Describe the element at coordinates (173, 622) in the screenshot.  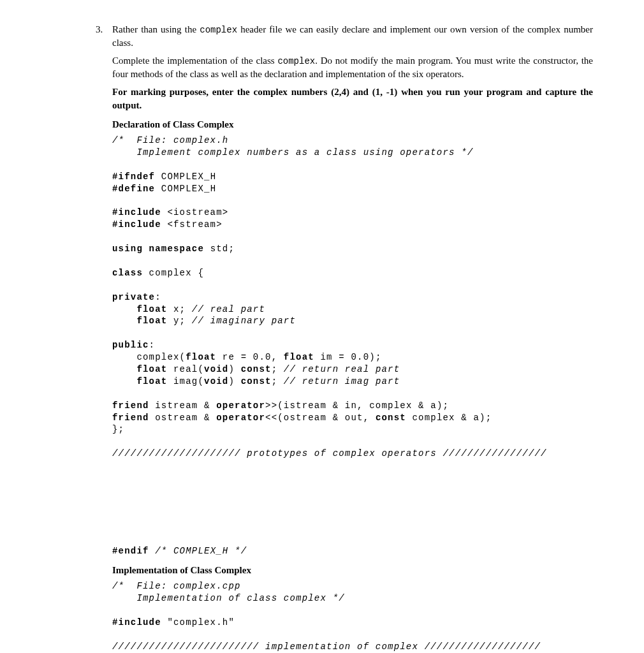
I see `code-line: #include "complex.h"` at that location.